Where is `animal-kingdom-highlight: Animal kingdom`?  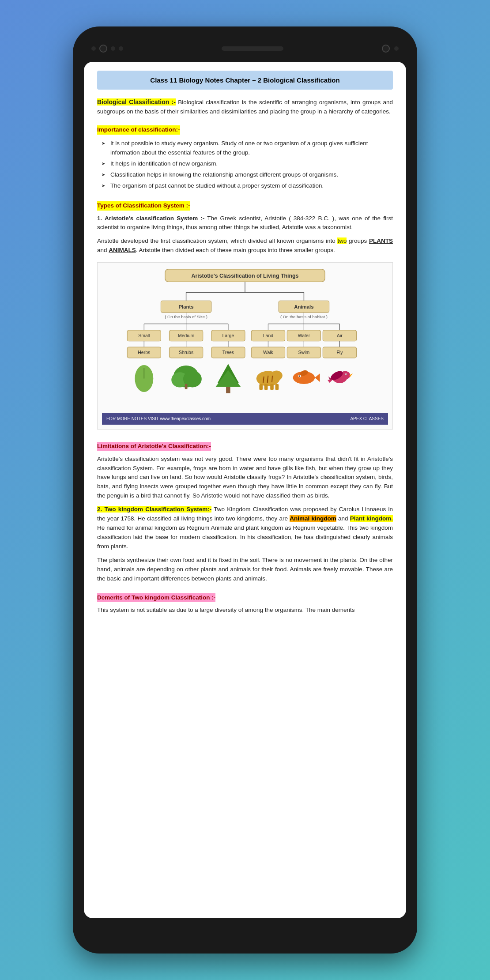 animal-kingdom-highlight: Animal kingdom is located at coordinates (313, 518).